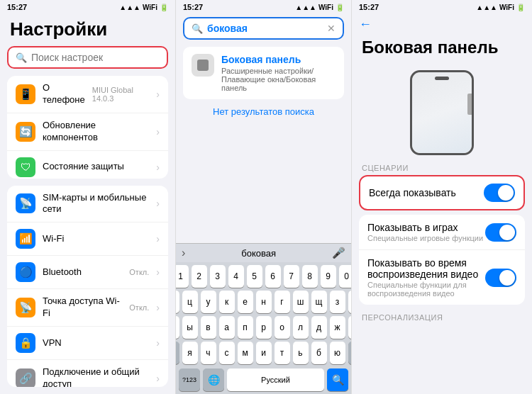 The height and width of the screenshot is (394, 532). I want to click on search-result-card: Боковая панель Расширенные настройки/Пла…, so click(264, 73).